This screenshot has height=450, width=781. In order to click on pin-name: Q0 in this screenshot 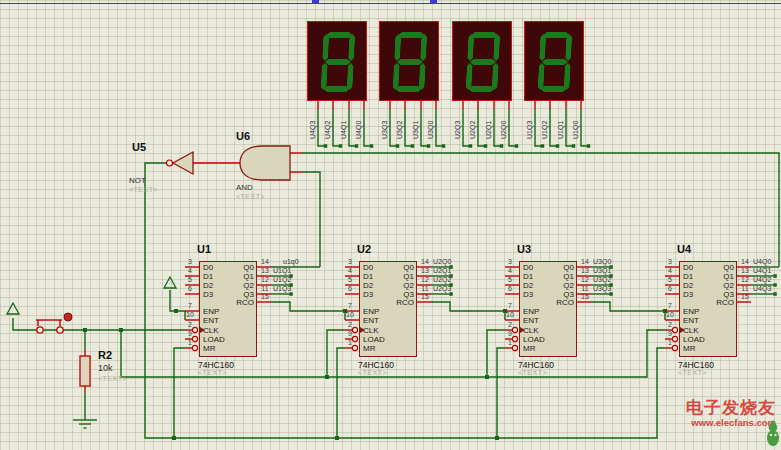, I will do `click(562, 268)`.